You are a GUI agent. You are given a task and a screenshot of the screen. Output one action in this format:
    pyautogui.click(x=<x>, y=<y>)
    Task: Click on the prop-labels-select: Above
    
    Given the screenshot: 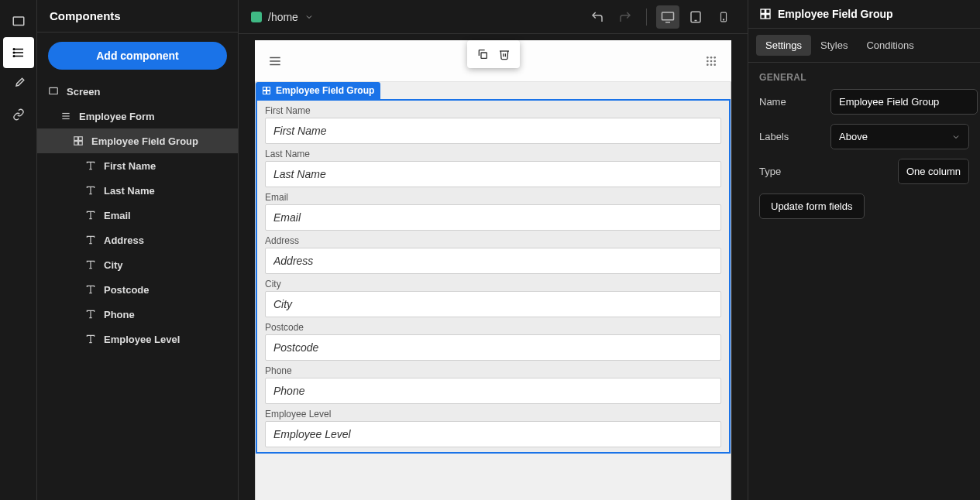 What is the action you would take?
    pyautogui.click(x=900, y=136)
    